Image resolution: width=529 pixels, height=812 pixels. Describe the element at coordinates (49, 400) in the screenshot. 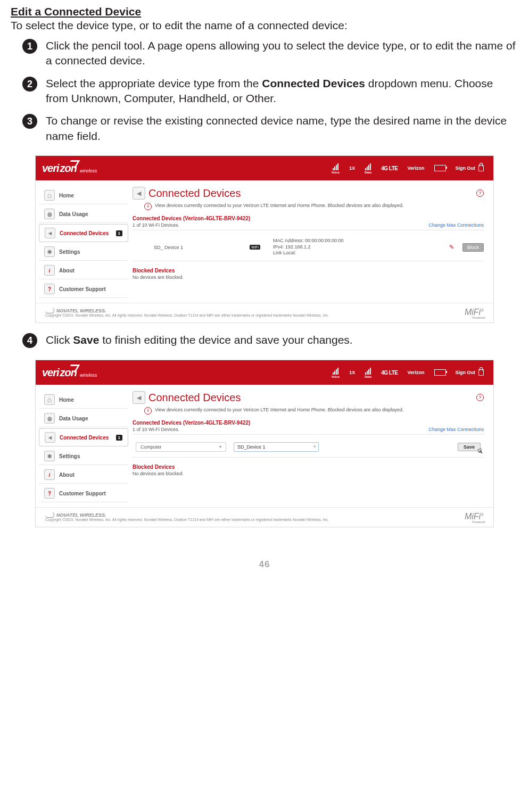

I see `home-icon` at that location.